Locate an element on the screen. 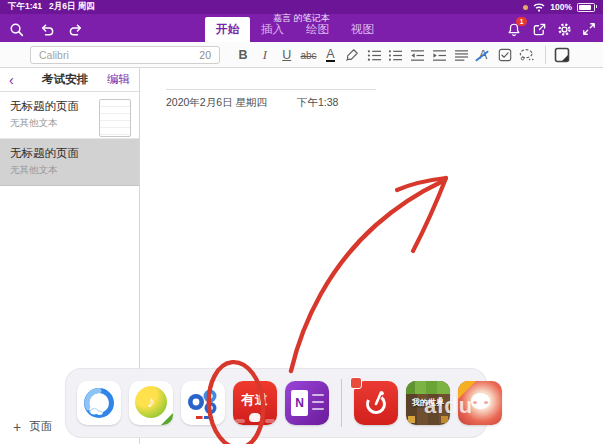  app-game is located at coordinates (480, 403).